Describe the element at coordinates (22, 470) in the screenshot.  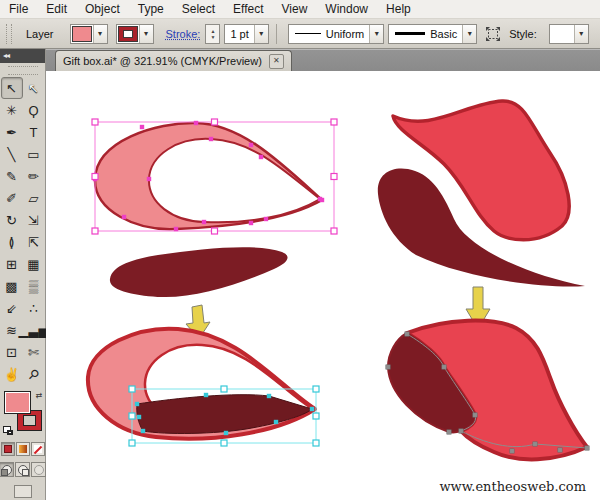
I see `draw-behind-button` at that location.